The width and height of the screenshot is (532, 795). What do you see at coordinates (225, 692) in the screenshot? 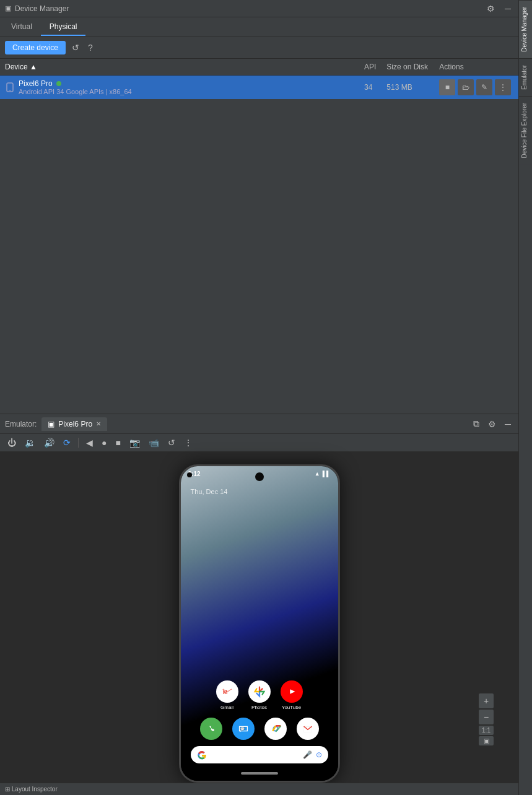
I see `svg-text: M` at bounding box center [225, 692].